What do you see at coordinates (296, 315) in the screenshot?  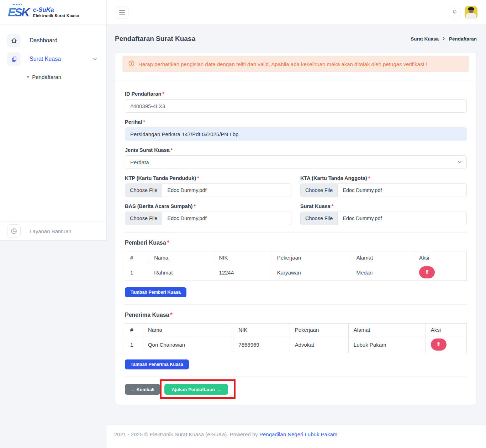 I see `penerima-kuasa-title: Penerima Kuasa*` at bounding box center [296, 315].